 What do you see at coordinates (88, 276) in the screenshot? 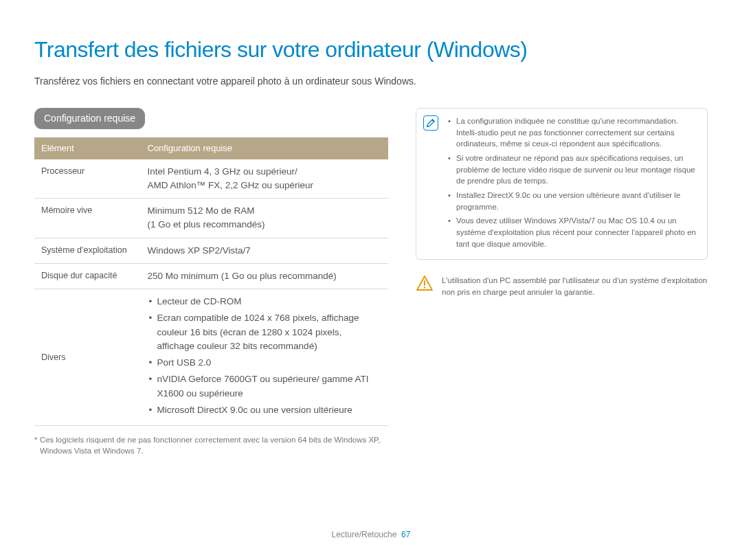
I see `cell-label: Disque dur capacité` at bounding box center [88, 276].